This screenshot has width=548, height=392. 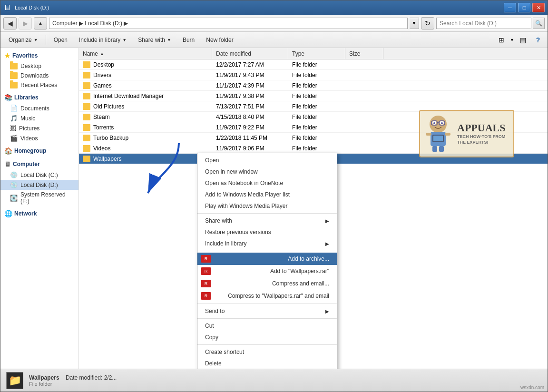 I want to click on computer-label: Computer, so click(x=27, y=164).